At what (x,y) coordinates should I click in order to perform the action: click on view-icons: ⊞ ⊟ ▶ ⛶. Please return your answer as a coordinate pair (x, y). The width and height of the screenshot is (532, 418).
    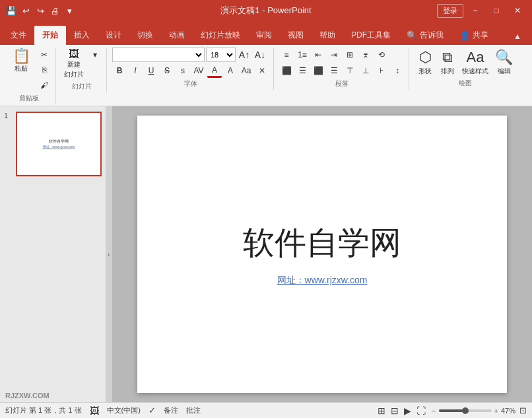
    Looking at the image, I should click on (401, 411).